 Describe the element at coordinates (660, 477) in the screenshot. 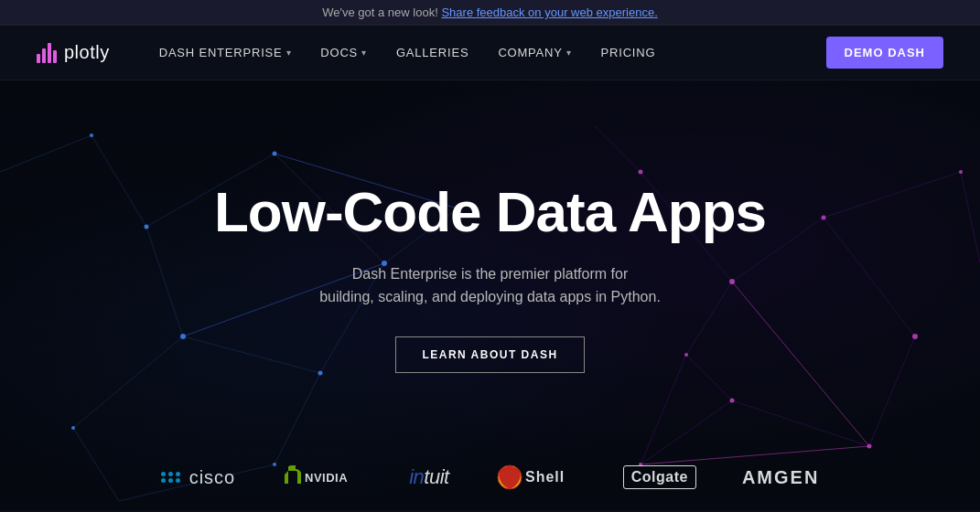

I see `colgate-text: Colgate` at that location.